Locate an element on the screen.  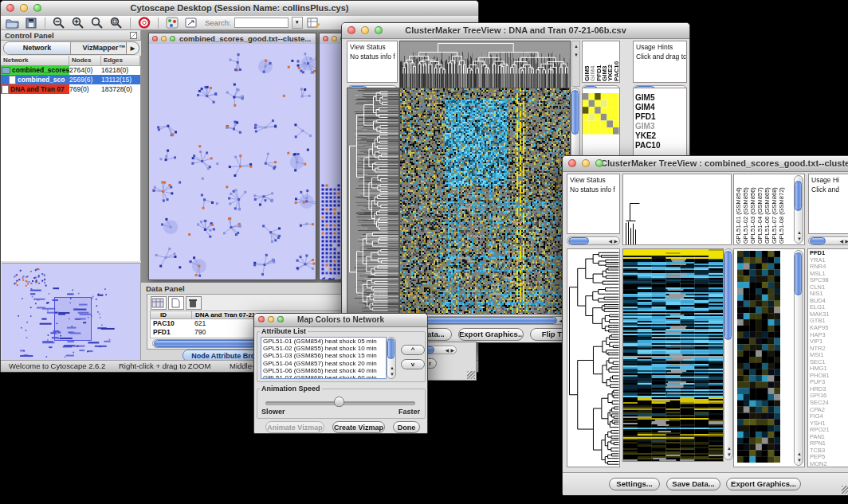
zoom-in-icon is located at coordinates (78, 23).